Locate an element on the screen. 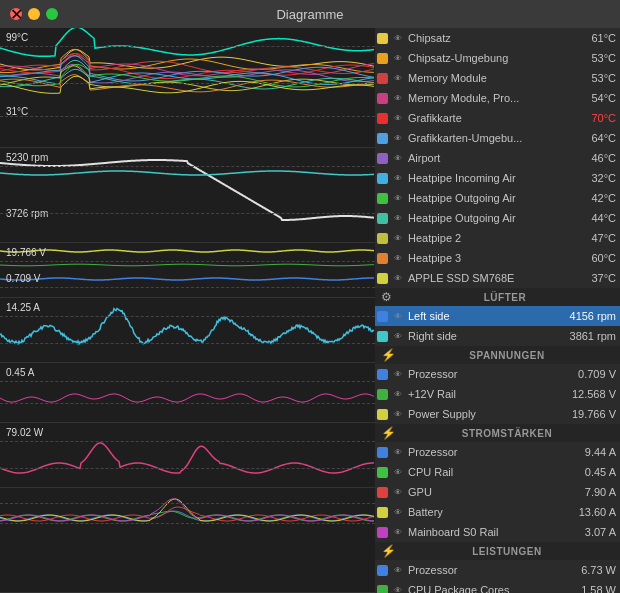 The height and width of the screenshot is (593, 620). watt-chart: 79.02 W is located at coordinates (188, 456).